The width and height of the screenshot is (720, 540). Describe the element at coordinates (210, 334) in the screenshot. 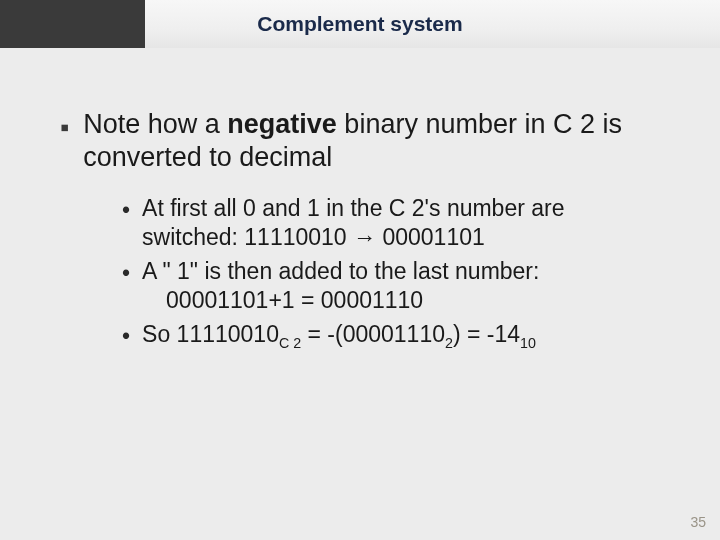

I see `t: So 11110010` at that location.